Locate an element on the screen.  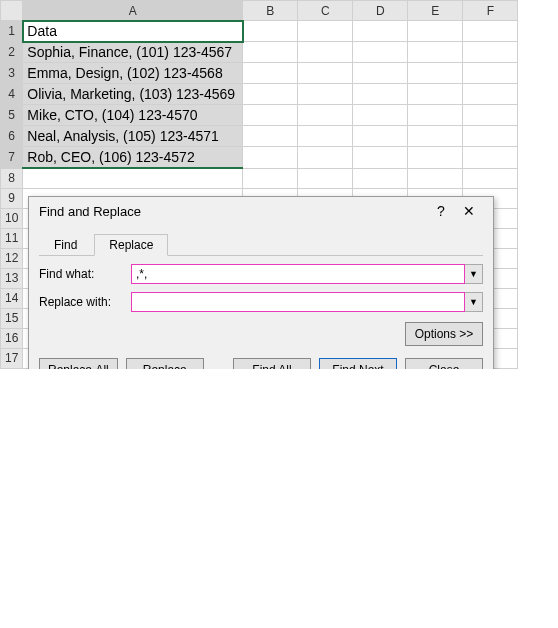
col-header: E is located at coordinates (436, 11).